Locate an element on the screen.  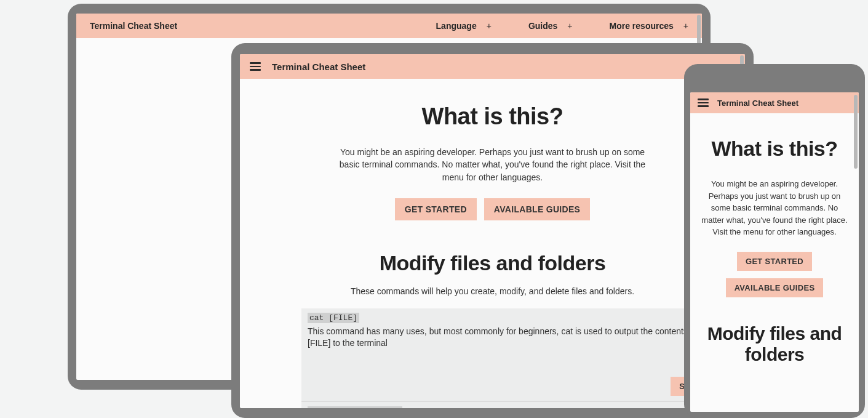
nav-language-label: Language is located at coordinates (456, 26).